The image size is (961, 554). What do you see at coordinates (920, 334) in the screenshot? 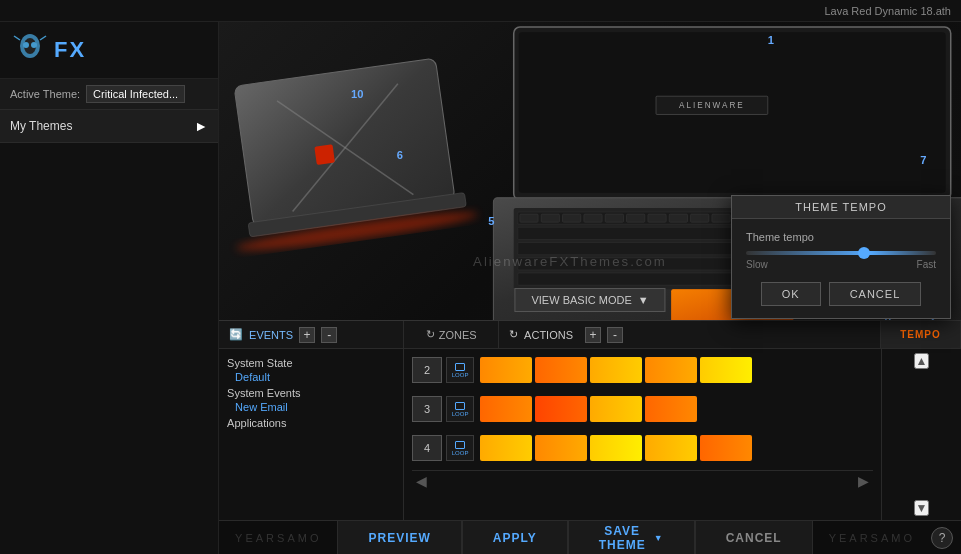
I see `tempo-label: TEMPO` at bounding box center [920, 334].